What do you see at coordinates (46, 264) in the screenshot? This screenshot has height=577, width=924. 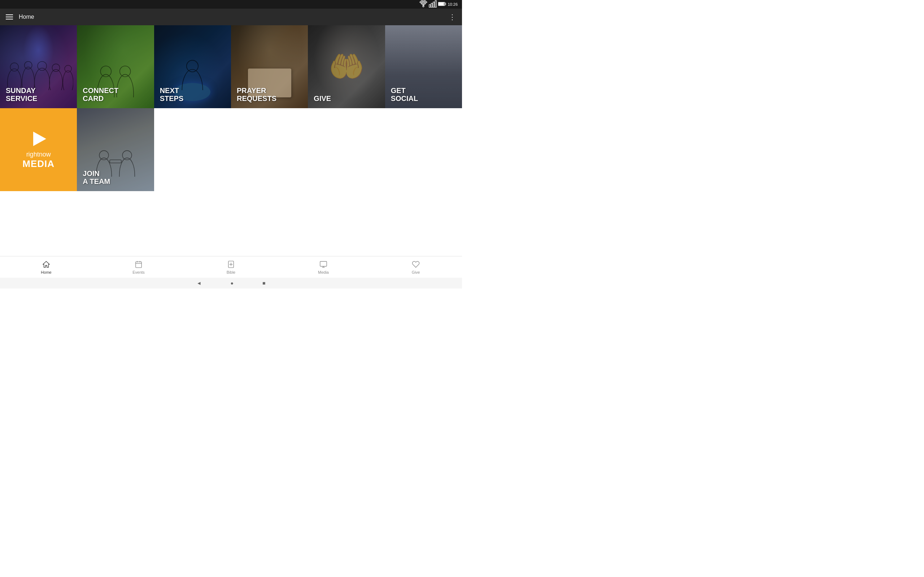 I see `home-icon` at bounding box center [46, 264].